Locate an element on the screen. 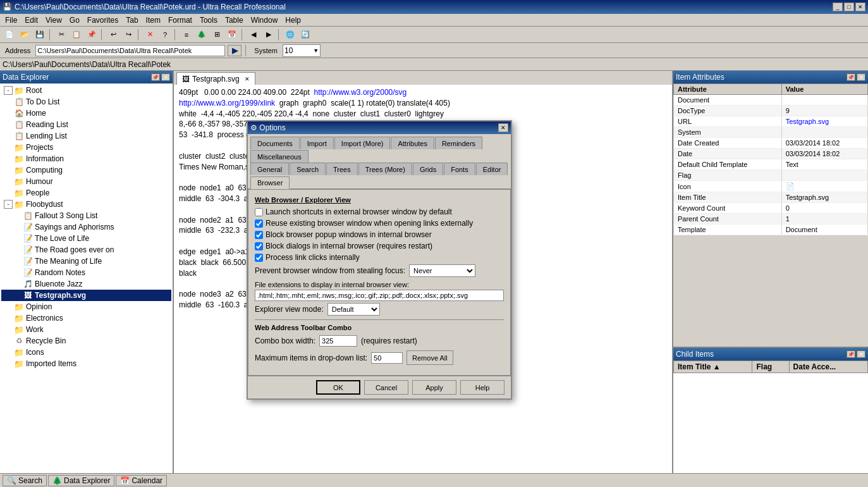 The image size is (868, 487). max-items-input is located at coordinates (387, 358).